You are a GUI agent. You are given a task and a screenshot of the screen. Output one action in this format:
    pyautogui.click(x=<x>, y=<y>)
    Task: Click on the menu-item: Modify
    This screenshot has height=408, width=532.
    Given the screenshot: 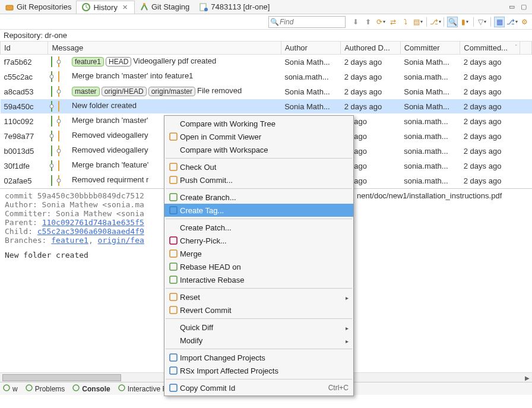 What is the action you would take?
    pyautogui.click(x=259, y=340)
    